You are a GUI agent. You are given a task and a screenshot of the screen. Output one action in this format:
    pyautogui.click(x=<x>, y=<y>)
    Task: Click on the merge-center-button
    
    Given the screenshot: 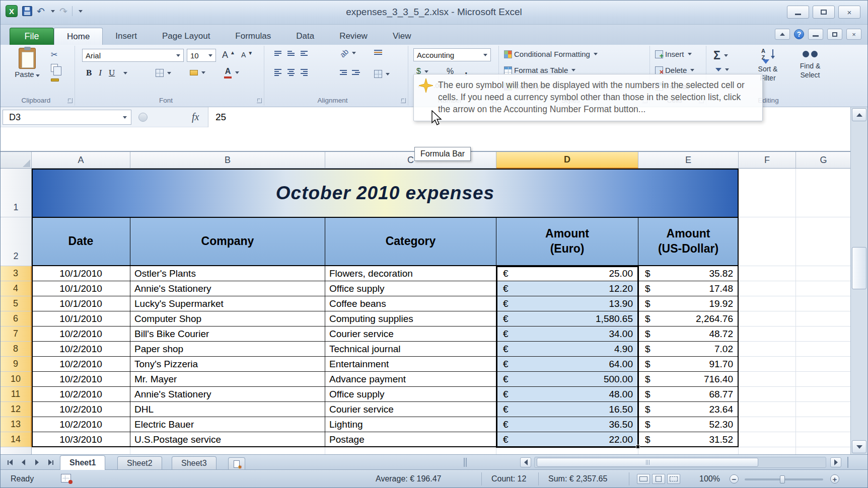 What is the action you would take?
    pyautogui.click(x=382, y=74)
    